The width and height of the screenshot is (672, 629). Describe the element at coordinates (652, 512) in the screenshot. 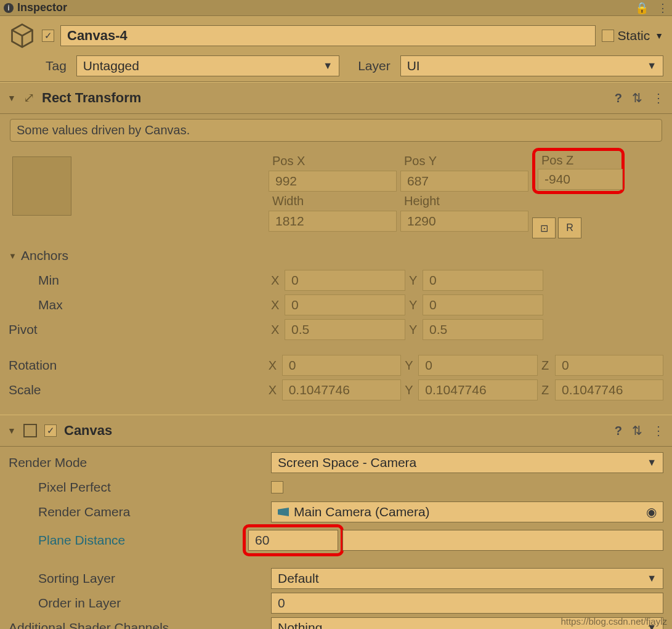

I see `object-picker-icon: ◉` at that location.